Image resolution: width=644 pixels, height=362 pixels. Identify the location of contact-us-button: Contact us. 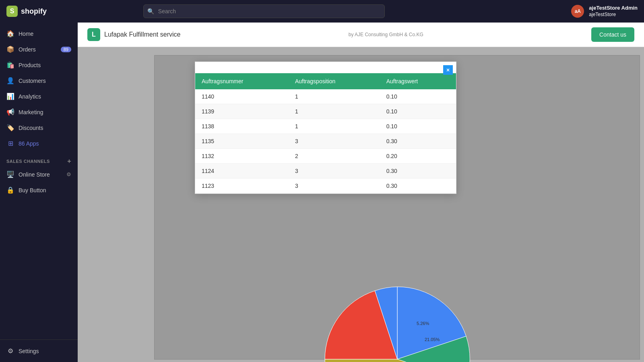
(613, 35).